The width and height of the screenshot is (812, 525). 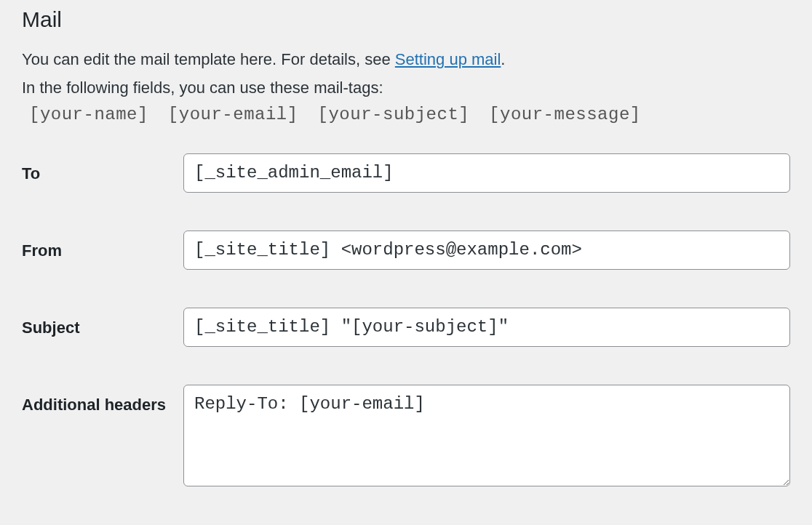 I want to click on to-row: To, so click(x=406, y=173).